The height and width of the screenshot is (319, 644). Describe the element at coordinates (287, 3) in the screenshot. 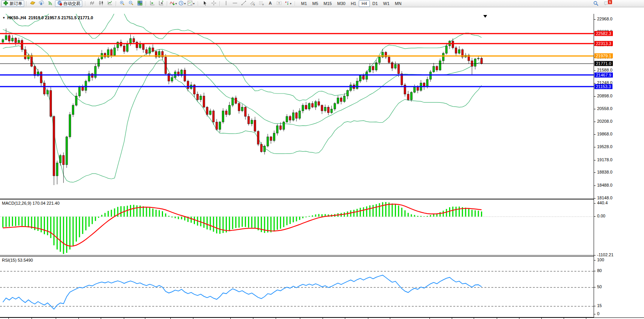

I see `arrow-objects-icon` at that location.